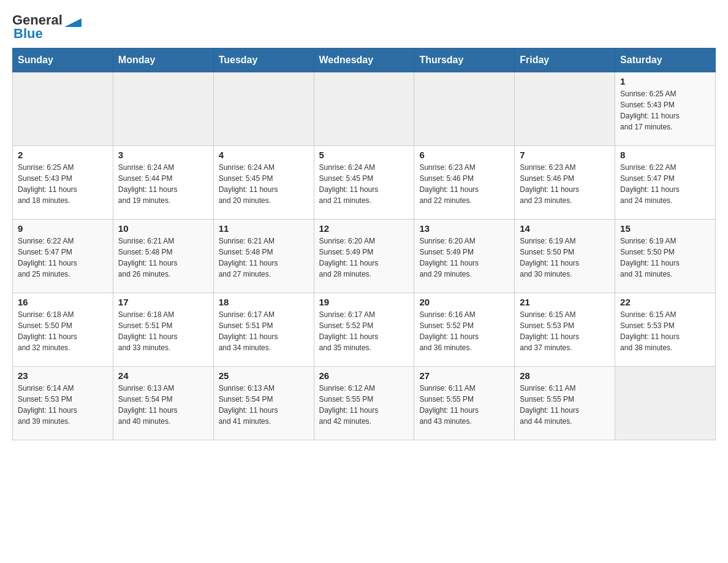 This screenshot has width=728, height=563. What do you see at coordinates (163, 228) in the screenshot?
I see `day-number: 10` at bounding box center [163, 228].